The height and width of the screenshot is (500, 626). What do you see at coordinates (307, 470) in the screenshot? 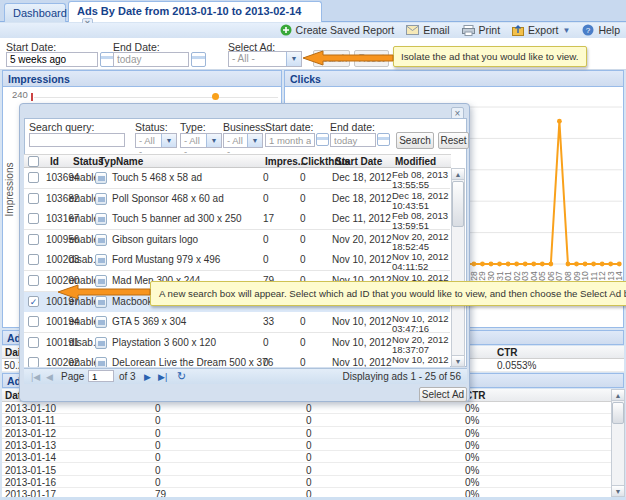
I see `table-row: 2013-01-15000%` at bounding box center [307, 470].